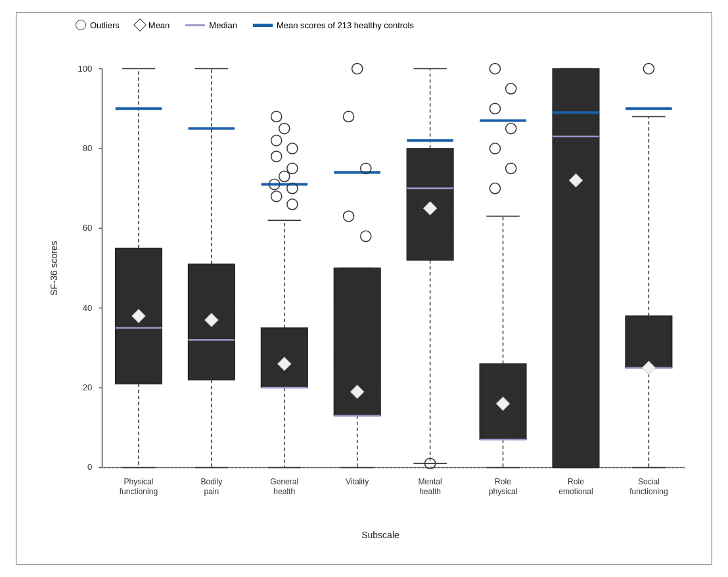  Describe the element at coordinates (284, 482) in the screenshot. I see `svg-text: General` at that location.